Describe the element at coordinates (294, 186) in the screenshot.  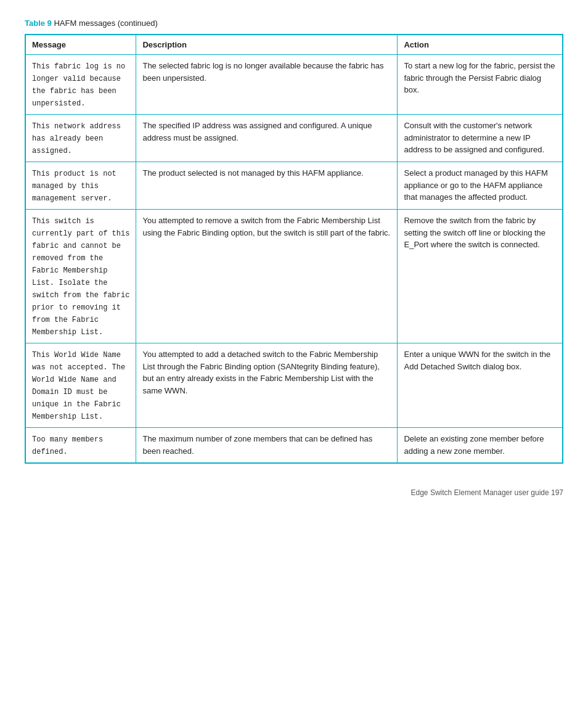
I see `table-row: This product is not managed by this mana…` at that location.